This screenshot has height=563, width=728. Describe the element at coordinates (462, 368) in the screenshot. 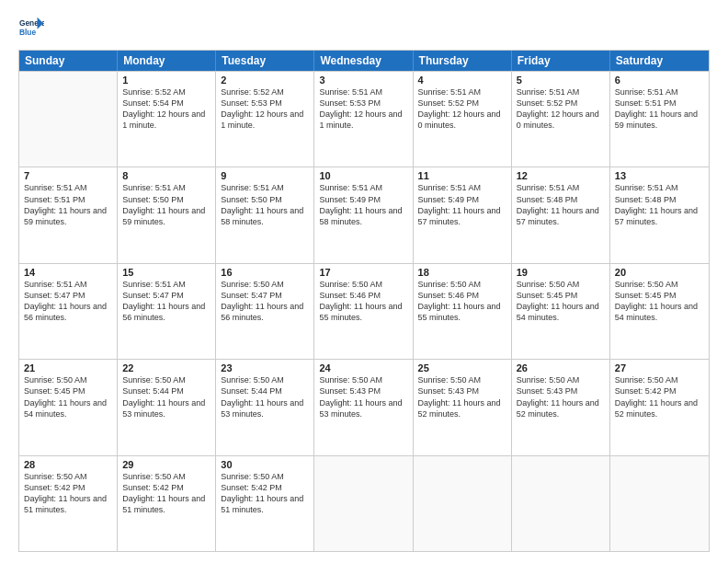

I see `day-number: 25` at that location.